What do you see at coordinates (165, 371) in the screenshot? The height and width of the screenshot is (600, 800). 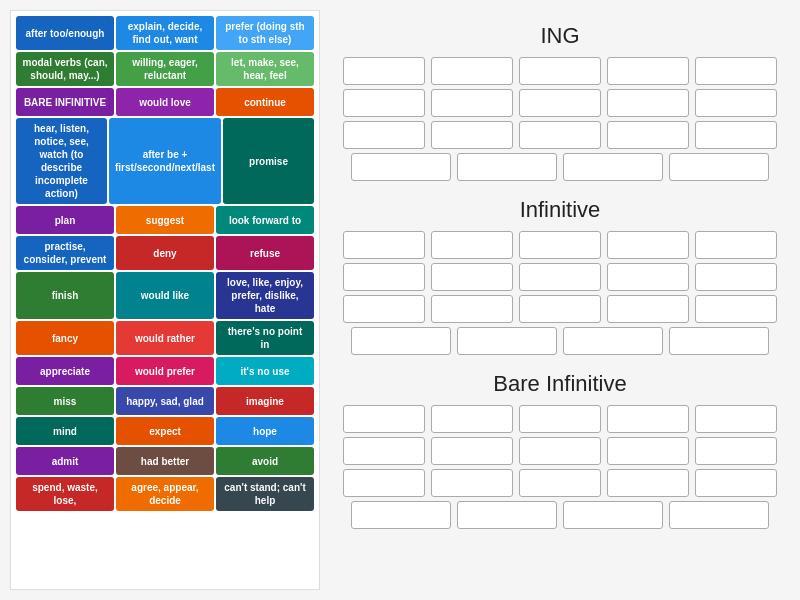 I see `left-cell-8-1: would prefer` at bounding box center [165, 371].